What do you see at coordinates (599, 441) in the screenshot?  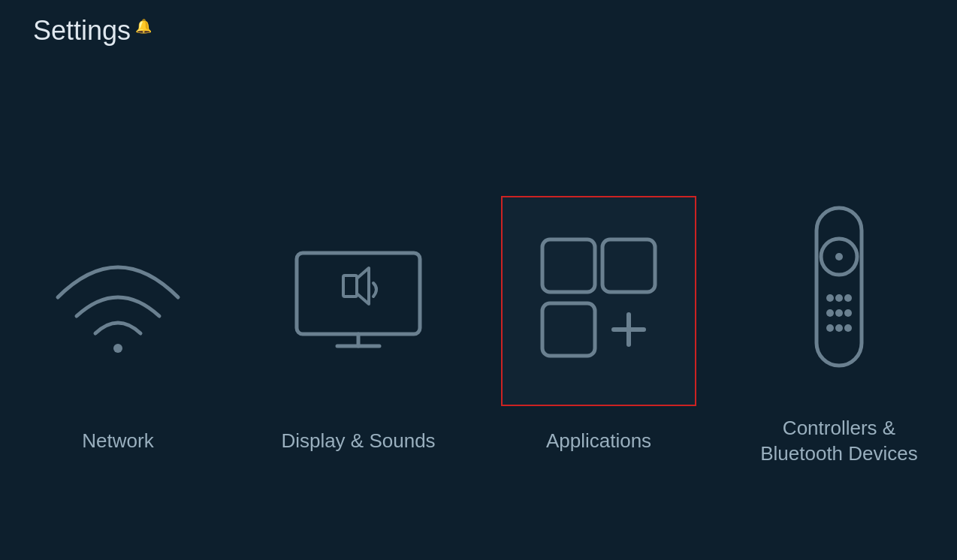 I see `applications-label: Applications` at bounding box center [599, 441].